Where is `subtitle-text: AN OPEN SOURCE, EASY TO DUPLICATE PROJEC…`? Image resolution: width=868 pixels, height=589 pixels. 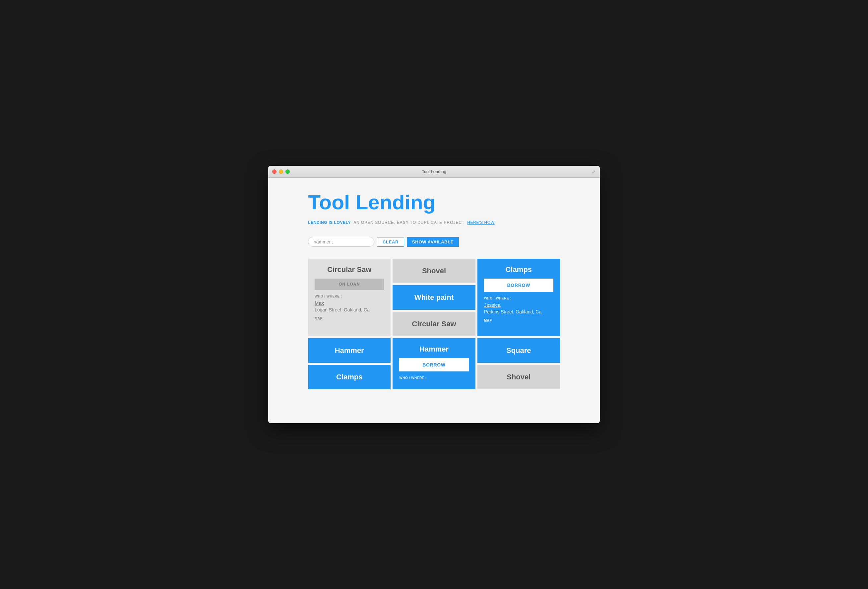 subtitle-text: AN OPEN SOURCE, EASY TO DUPLICATE PROJEC… is located at coordinates (409, 223).